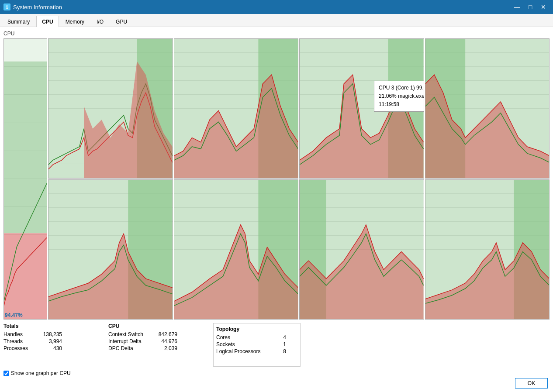 The height and width of the screenshot is (392, 553). What do you see at coordinates (143, 341) in the screenshot?
I see `cpu-stats-table: Context Switch 842,679 Interrupt Delta 4…` at bounding box center [143, 341].